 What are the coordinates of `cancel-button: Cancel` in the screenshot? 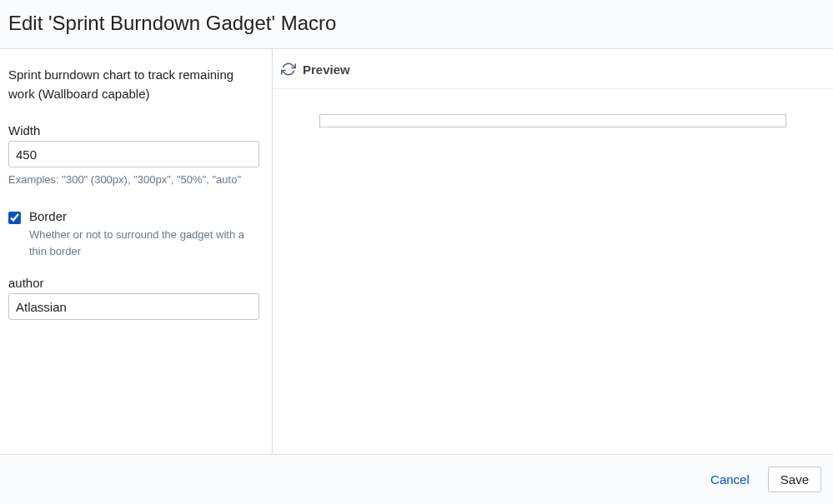 It's located at (730, 480).